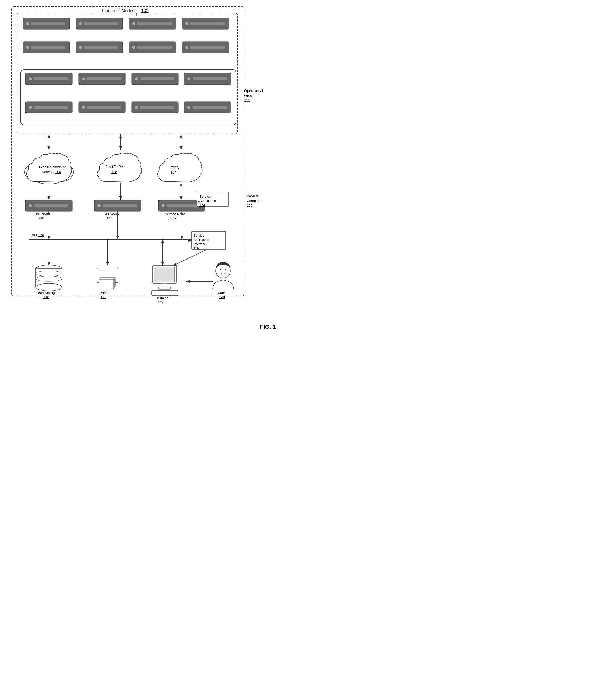  I want to click on server-r3c2-bar, so click(104, 79).